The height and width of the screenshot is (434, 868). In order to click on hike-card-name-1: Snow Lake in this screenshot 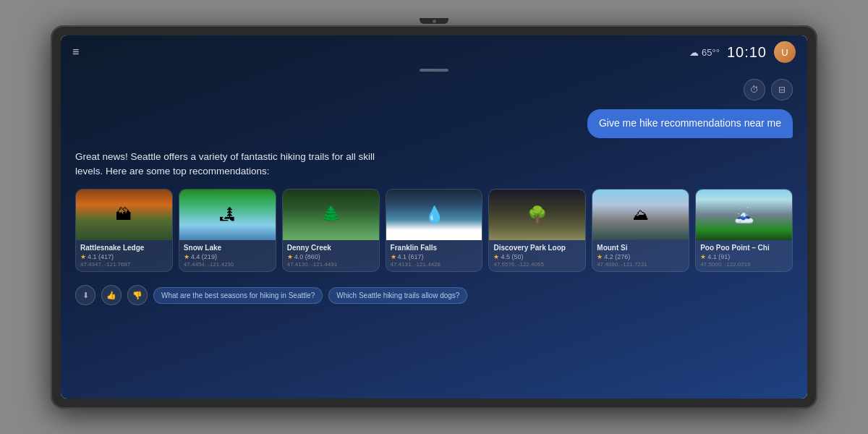, I will do `click(227, 247)`.